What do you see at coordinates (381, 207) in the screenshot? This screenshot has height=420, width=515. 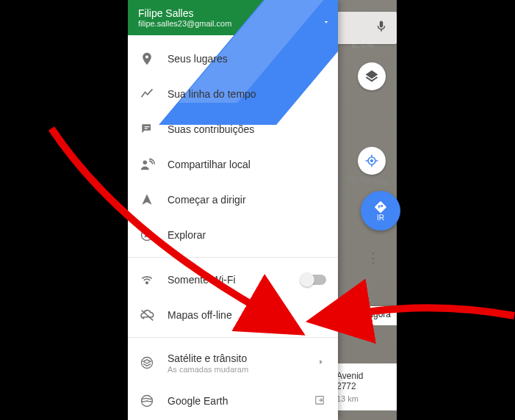 I see `directions-icon` at bounding box center [381, 207].